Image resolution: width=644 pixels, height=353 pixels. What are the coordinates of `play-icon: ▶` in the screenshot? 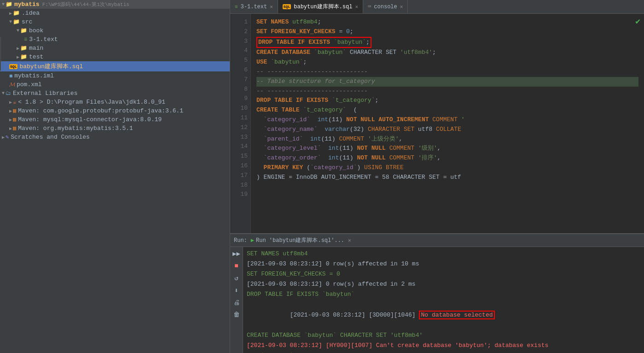 It's located at (252, 241).